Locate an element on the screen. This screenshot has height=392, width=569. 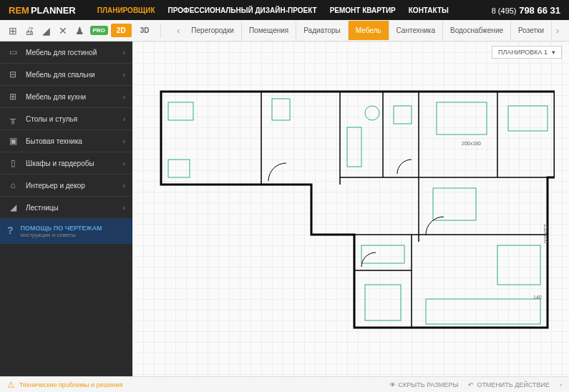
hide-dims-button: 👁 СКРЫТЬ РАЗМЕРЫ is located at coordinates (424, 385).